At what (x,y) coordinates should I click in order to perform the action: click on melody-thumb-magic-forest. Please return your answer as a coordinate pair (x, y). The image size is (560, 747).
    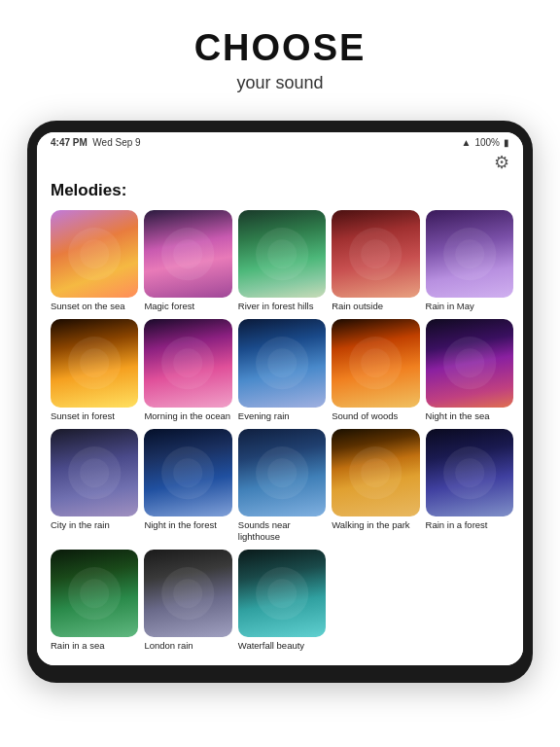
    Looking at the image, I should click on (188, 254).